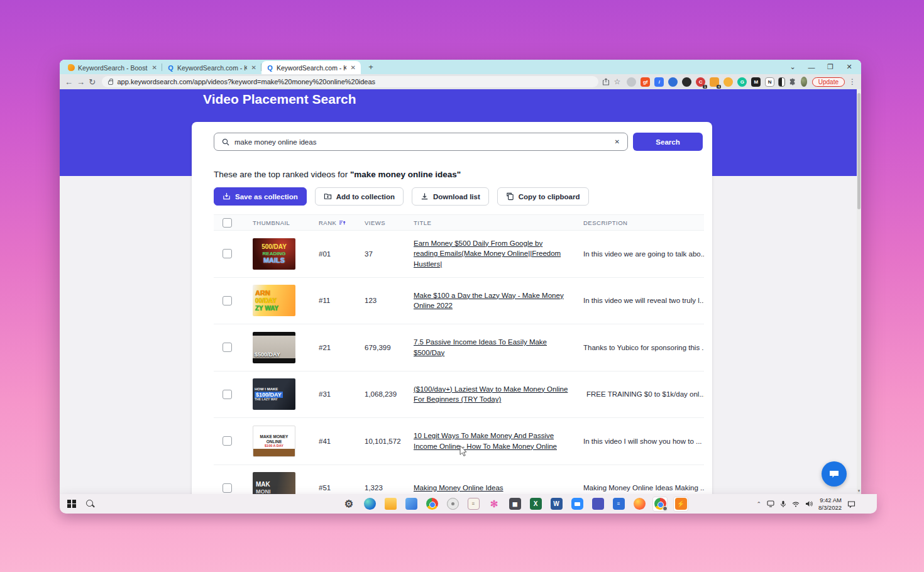 Image resolution: width=924 pixels, height=572 pixels. I want to click on tab-search-icon: ⌄, so click(793, 67).